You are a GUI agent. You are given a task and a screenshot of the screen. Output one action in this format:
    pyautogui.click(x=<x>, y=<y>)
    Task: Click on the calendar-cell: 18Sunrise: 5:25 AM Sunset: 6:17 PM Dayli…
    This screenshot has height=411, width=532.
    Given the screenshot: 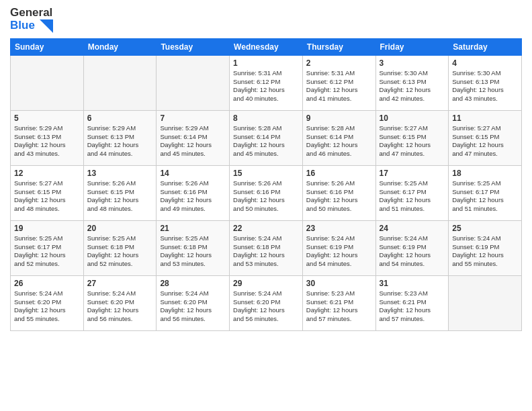 What is the action you would take?
    pyautogui.click(x=485, y=193)
    